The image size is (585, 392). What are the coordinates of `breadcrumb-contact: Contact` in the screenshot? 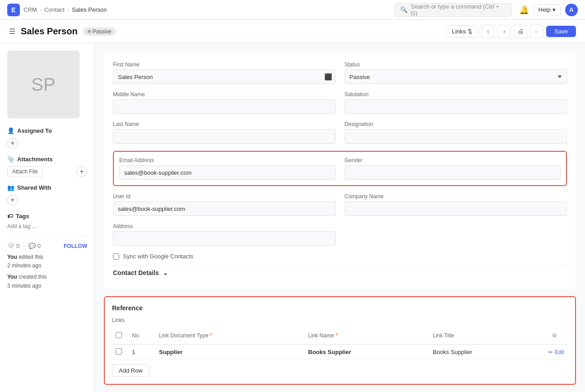 It's located at (54, 10).